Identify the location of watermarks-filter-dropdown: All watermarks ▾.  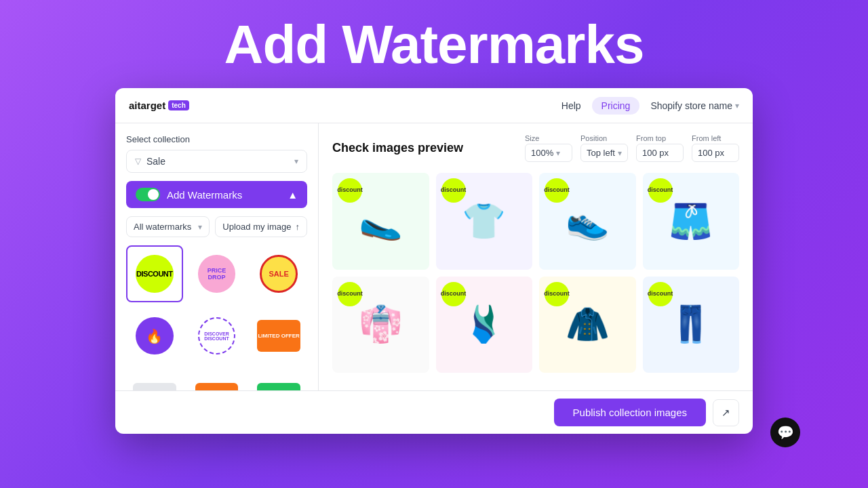
(168, 226).